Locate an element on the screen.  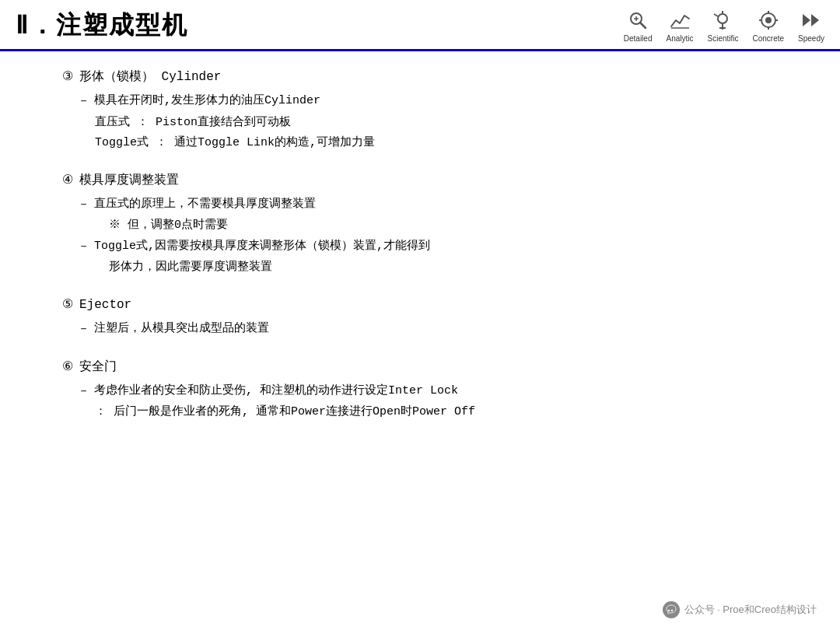
section-4-heading: 模具厚度调整装置 is located at coordinates (129, 180).